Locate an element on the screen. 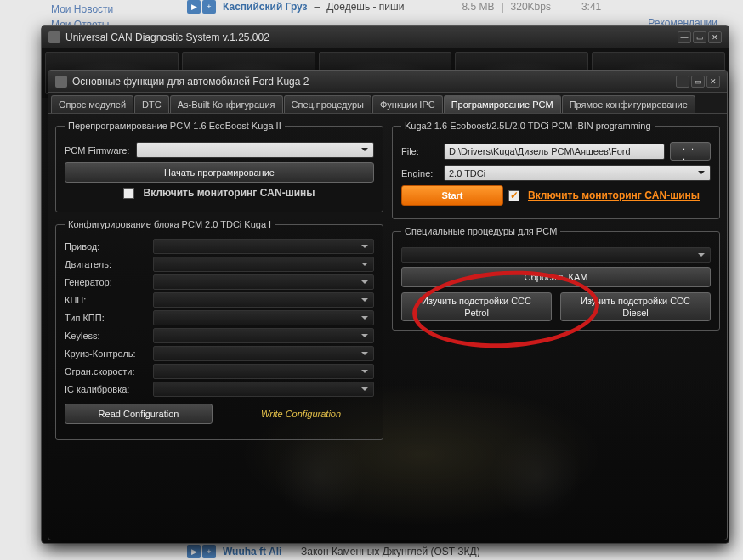 Image resolution: width=743 pixels, height=560 pixels. can-monitor-label-right: Включить мониторинг CAN-шины is located at coordinates (614, 195).